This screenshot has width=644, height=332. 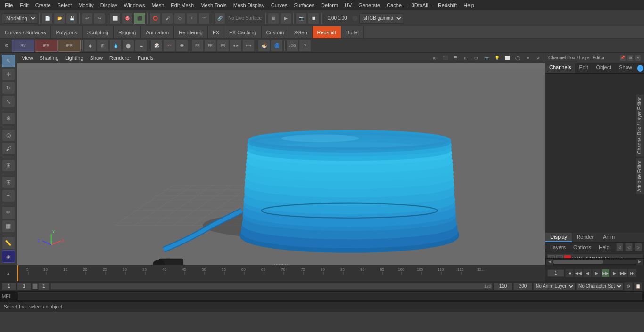 What do you see at coordinates (476, 58) in the screenshot?
I see `vp-icon-5: ⊟` at bounding box center [476, 58].